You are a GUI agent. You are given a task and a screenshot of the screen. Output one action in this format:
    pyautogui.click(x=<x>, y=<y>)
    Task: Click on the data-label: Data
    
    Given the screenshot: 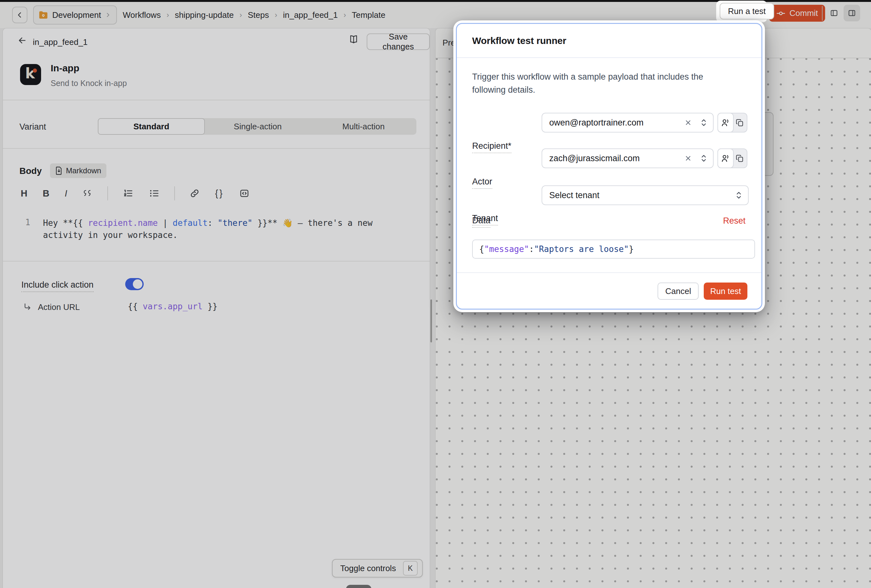 What is the action you would take?
    pyautogui.click(x=481, y=222)
    